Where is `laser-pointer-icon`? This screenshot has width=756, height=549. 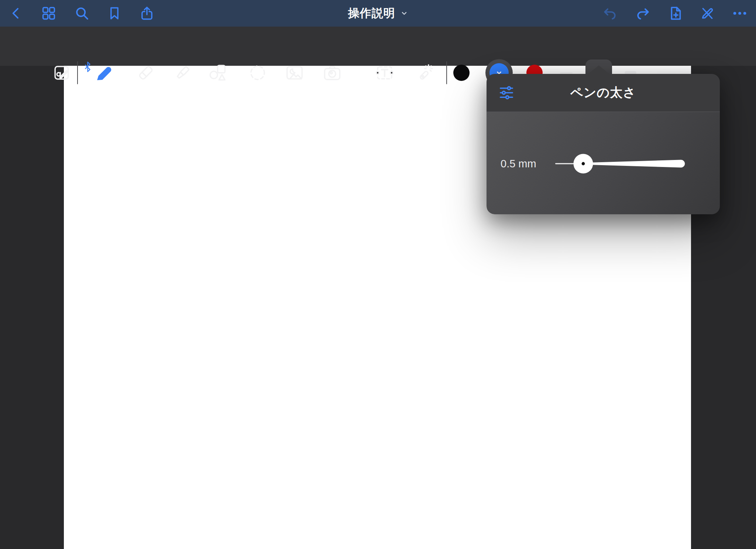 laser-pointer-icon is located at coordinates (425, 73).